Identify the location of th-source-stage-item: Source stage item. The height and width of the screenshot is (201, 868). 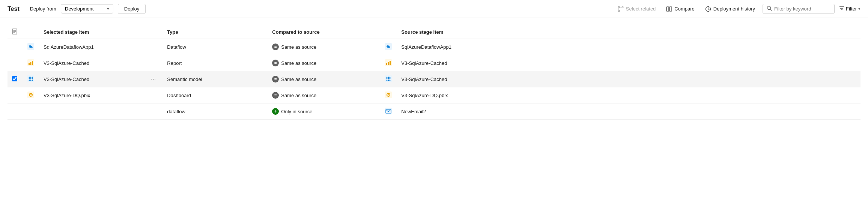
(629, 32).